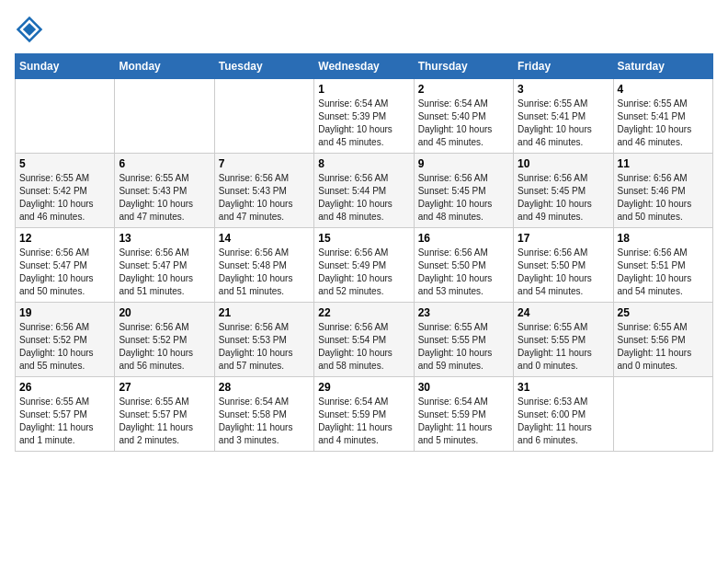 The height and width of the screenshot is (563, 728). Describe the element at coordinates (364, 89) in the screenshot. I see `day-number: 1` at that location.